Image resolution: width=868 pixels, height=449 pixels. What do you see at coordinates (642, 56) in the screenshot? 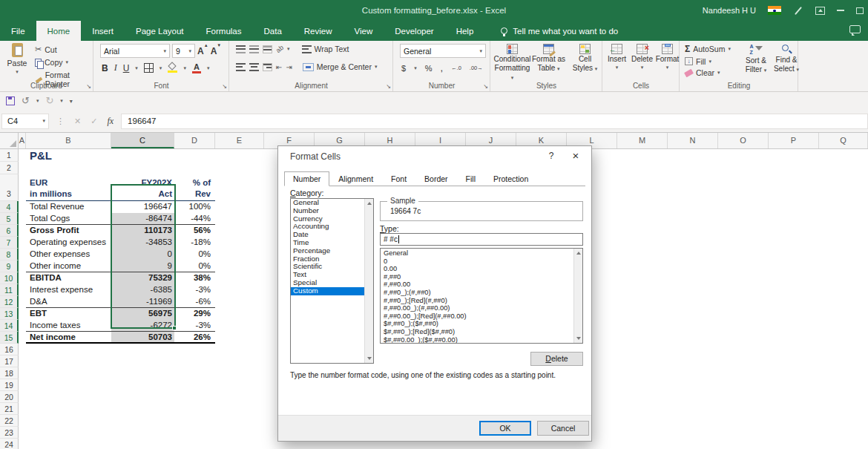
I see `delete-cells-button: × Delete ▾` at bounding box center [642, 56].